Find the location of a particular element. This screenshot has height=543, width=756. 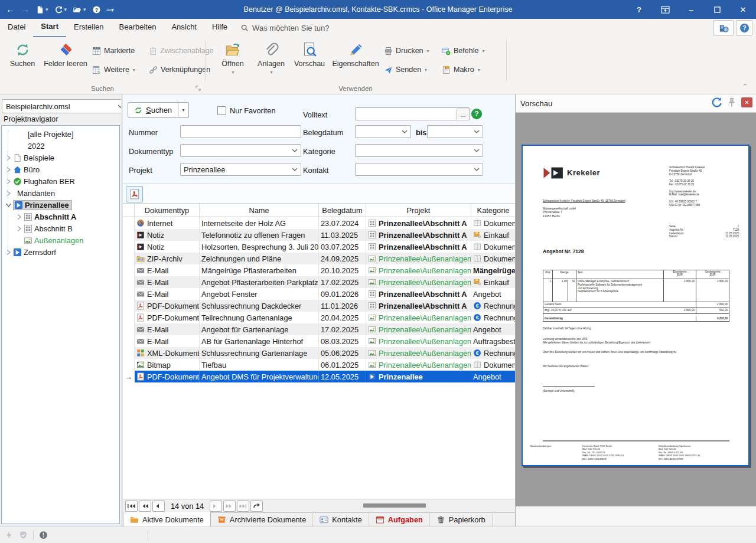

tree-item-abschnitt-a: Abschnitt A is located at coordinates (60, 217).